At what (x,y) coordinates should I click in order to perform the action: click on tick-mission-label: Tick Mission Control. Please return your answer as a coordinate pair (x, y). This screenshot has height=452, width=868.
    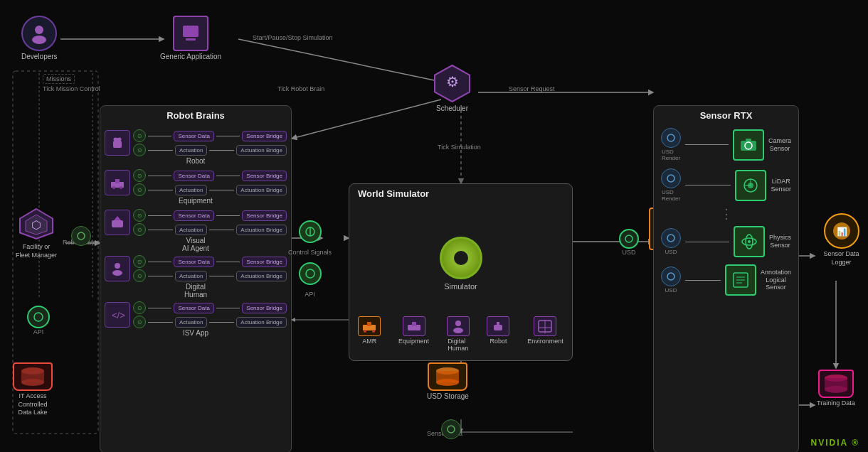
    Looking at the image, I should click on (71, 89).